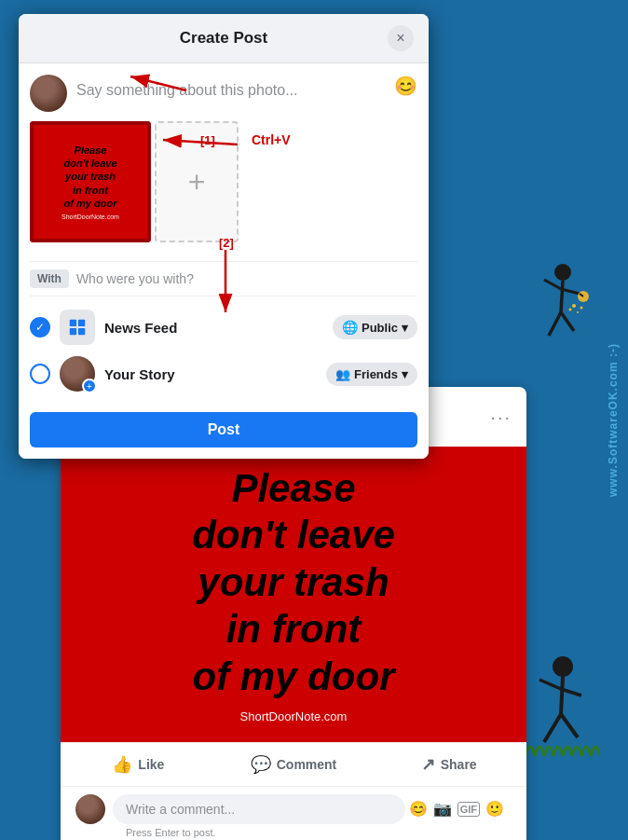 The height and width of the screenshot is (840, 628). I want to click on comment-sticker-icon: 🙂, so click(495, 809).